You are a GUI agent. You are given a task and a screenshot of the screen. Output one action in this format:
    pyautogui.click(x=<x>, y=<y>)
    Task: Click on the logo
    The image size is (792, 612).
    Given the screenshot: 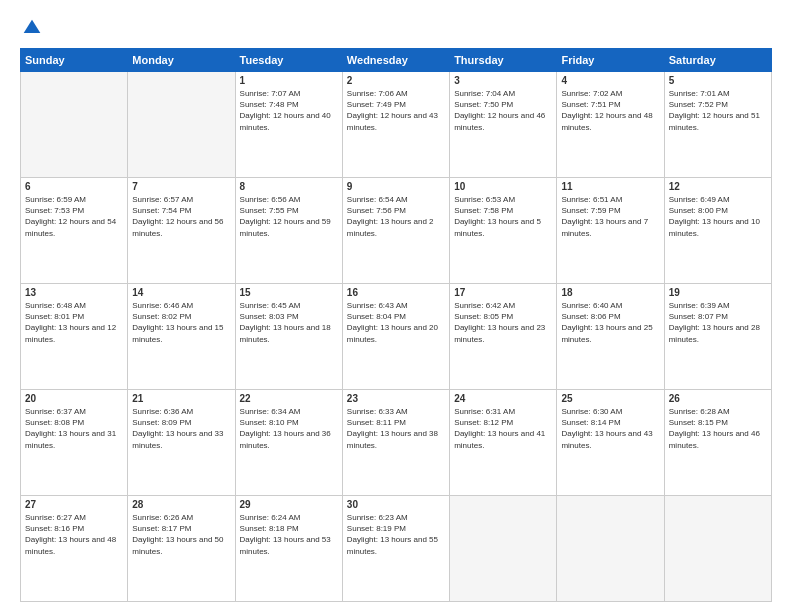 What is the action you would take?
    pyautogui.click(x=31, y=28)
    